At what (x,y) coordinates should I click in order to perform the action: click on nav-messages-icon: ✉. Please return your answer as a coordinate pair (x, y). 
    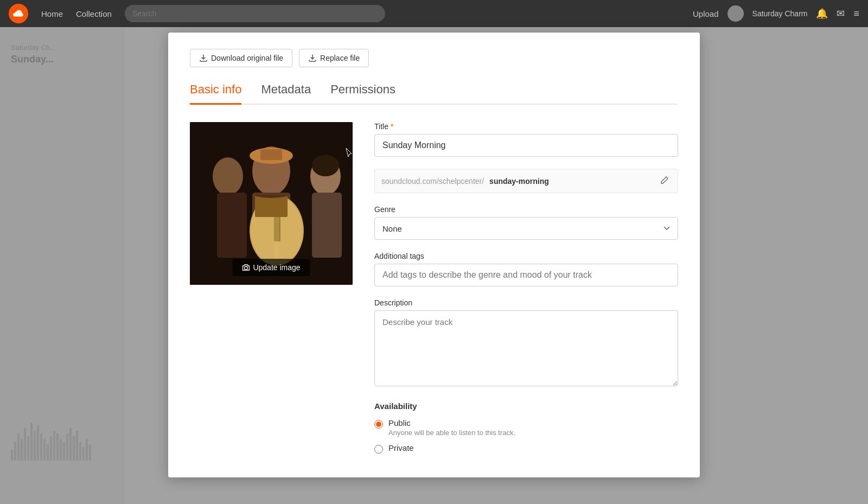
    Looking at the image, I should click on (841, 14).